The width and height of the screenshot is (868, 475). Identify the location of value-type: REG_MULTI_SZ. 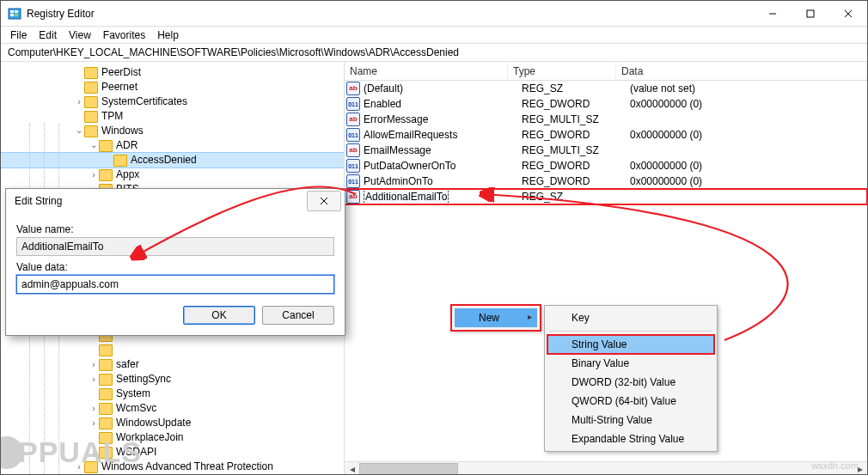
(576, 119).